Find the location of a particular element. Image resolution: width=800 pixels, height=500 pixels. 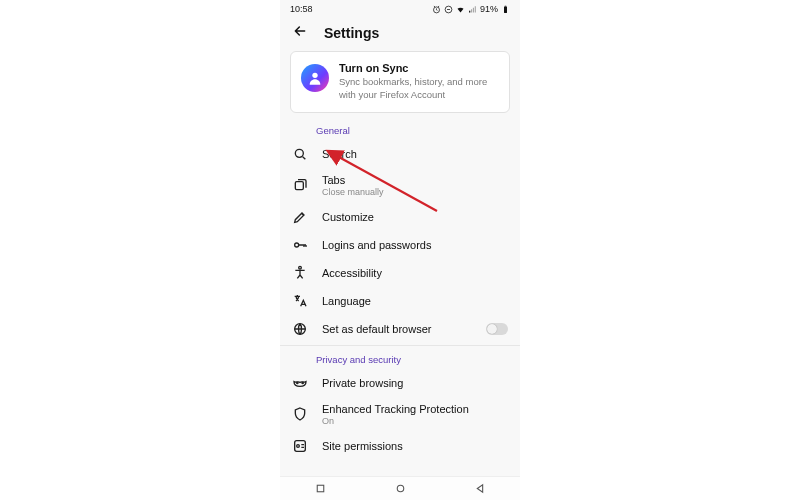

section-label-privacy: Privacy and security is located at coordinates (400, 358).